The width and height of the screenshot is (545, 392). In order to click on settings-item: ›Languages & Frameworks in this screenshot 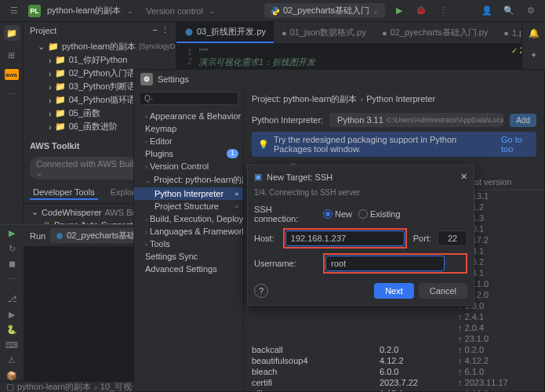, I will do `click(188, 231)`.